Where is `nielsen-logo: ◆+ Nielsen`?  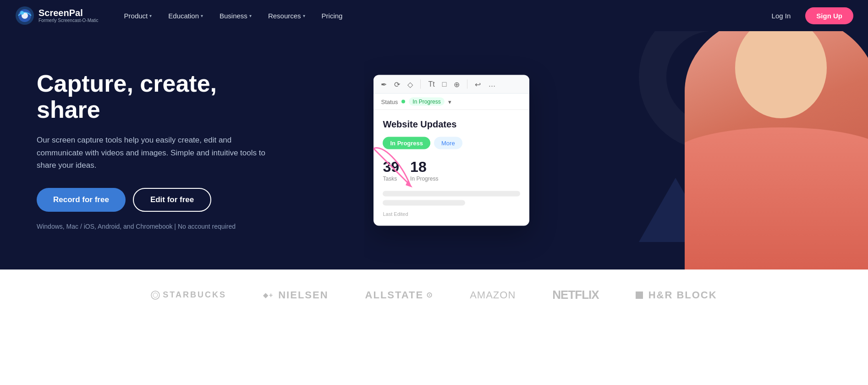 nielsen-logo: ◆+ Nielsen is located at coordinates (296, 295).